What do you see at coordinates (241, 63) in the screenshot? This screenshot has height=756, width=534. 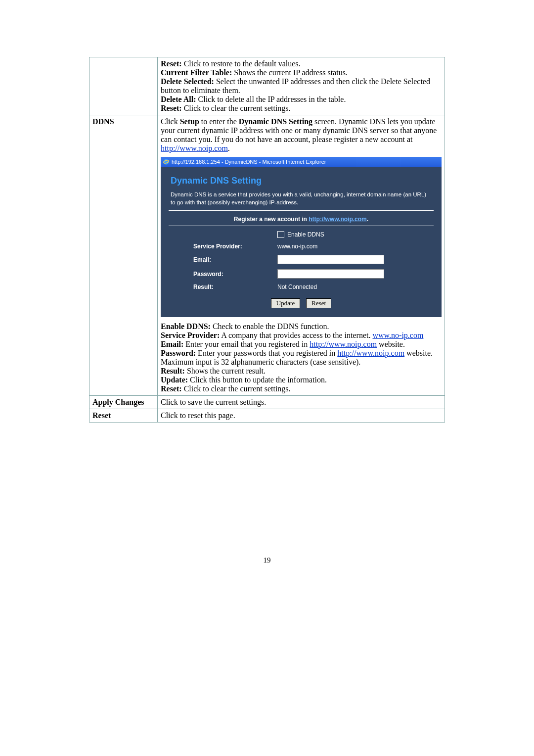 I see `text: Click to restore to the default values.` at bounding box center [241, 63].